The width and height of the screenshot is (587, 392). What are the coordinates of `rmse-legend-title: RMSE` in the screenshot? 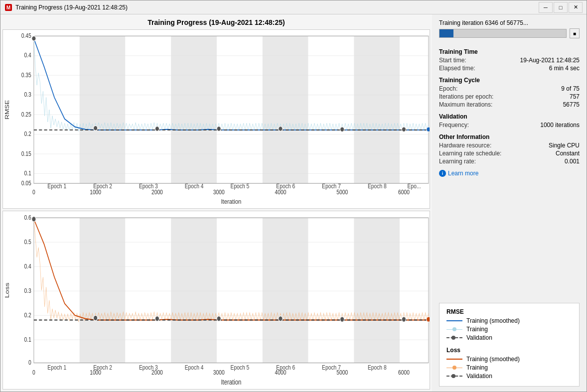 It's located at (509, 312).